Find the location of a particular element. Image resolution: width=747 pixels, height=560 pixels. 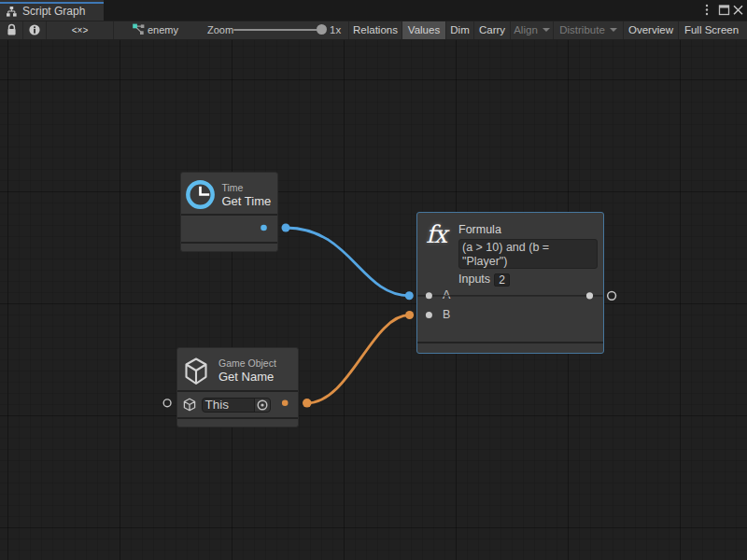

edge-getname-to-formula is located at coordinates (359, 359).